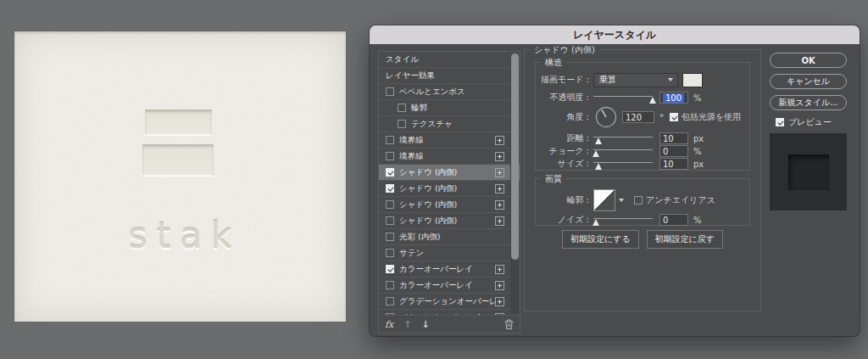  Describe the element at coordinates (615, 35) in the screenshot. I see `dialog-titlebar: レイヤースタイル` at that location.